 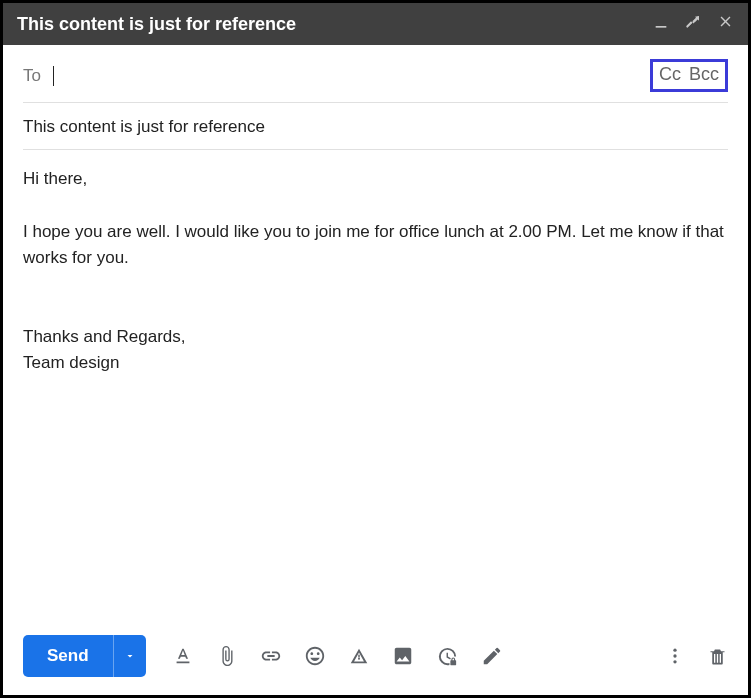 What do you see at coordinates (32, 76) in the screenshot?
I see `to-label: To` at bounding box center [32, 76].